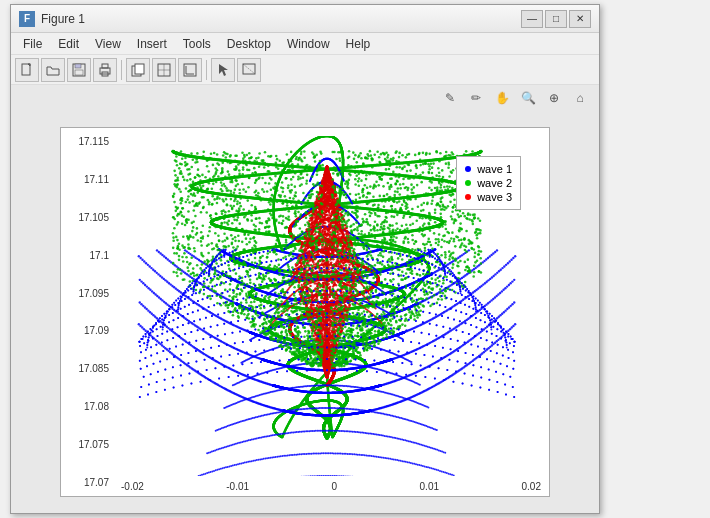 The height and width of the screenshot is (518, 710). What do you see at coordinates (580, 19) in the screenshot?
I see `close-button: ✕` at bounding box center [580, 19].